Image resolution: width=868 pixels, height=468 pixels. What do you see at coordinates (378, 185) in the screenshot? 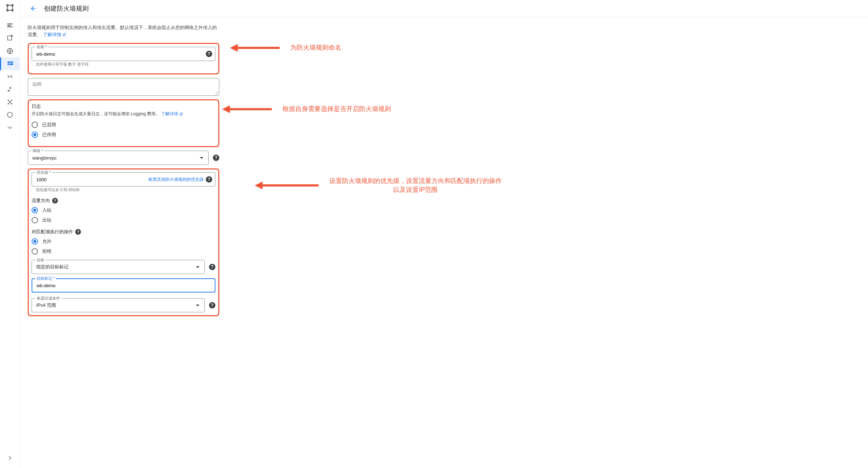
I see `annotation-3: 设置防火墙规则的优先级，设置流量方向和匹配项执行的操作 以及设置IP范围` at bounding box center [378, 185].